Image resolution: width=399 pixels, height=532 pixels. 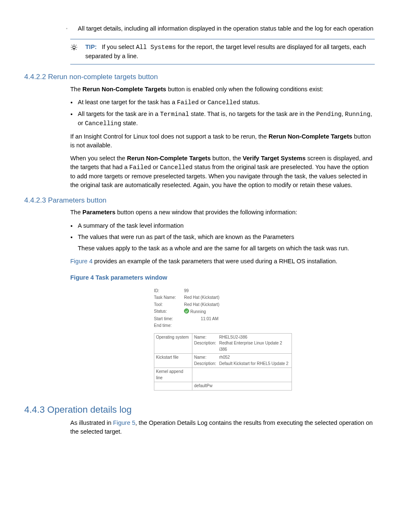 I want to click on p-4422-2: If an Insight Control for Linux tool doe…, so click(x=223, y=141).